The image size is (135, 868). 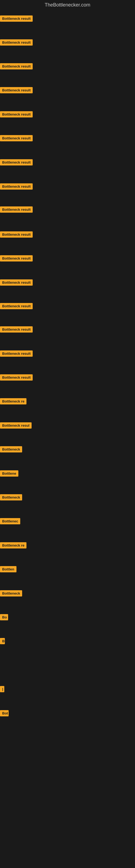 I want to click on bottleneck-badge-3: Bottleneck result, so click(x=16, y=66).